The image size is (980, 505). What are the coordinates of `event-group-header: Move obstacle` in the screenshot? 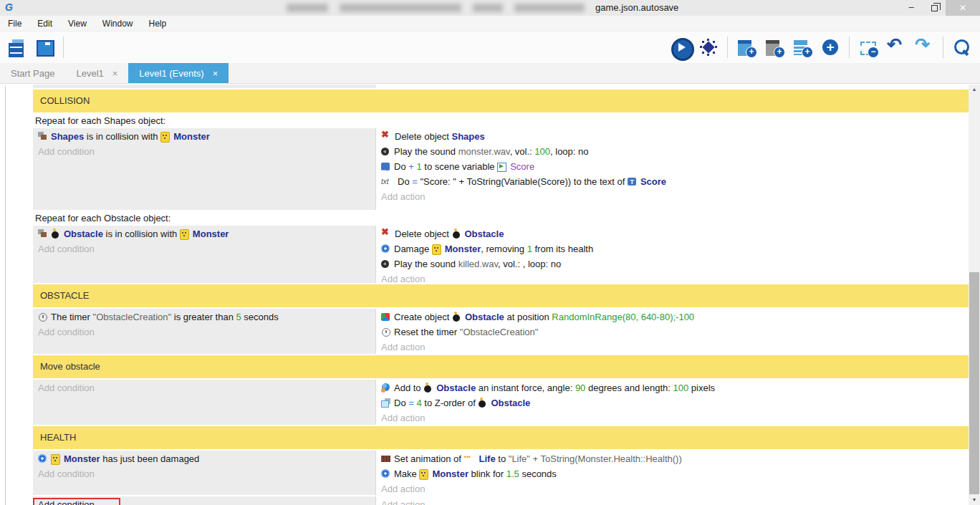 It's located at (501, 367).